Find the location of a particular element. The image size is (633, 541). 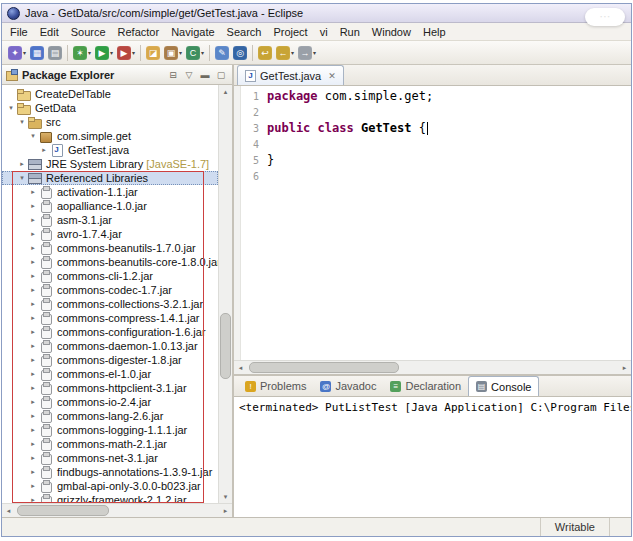

save-button: ▦ ▾ is located at coordinates (37, 53).